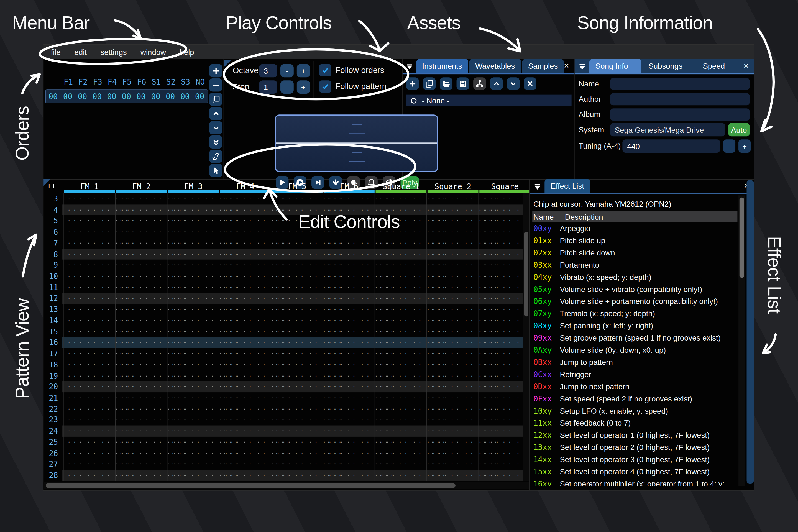 The width and height of the screenshot is (798, 532). Describe the element at coordinates (566, 265) in the screenshot. I see `effect-entry: 03xxPortamento` at that location.